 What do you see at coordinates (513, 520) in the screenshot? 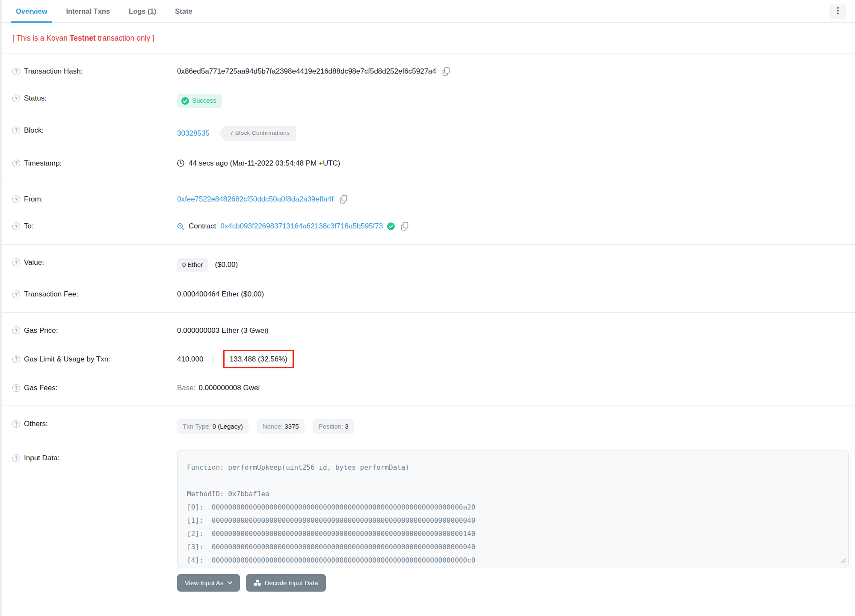
I see `input-param-line: [1]: 00000000000000000000000000000000000…` at bounding box center [513, 520].